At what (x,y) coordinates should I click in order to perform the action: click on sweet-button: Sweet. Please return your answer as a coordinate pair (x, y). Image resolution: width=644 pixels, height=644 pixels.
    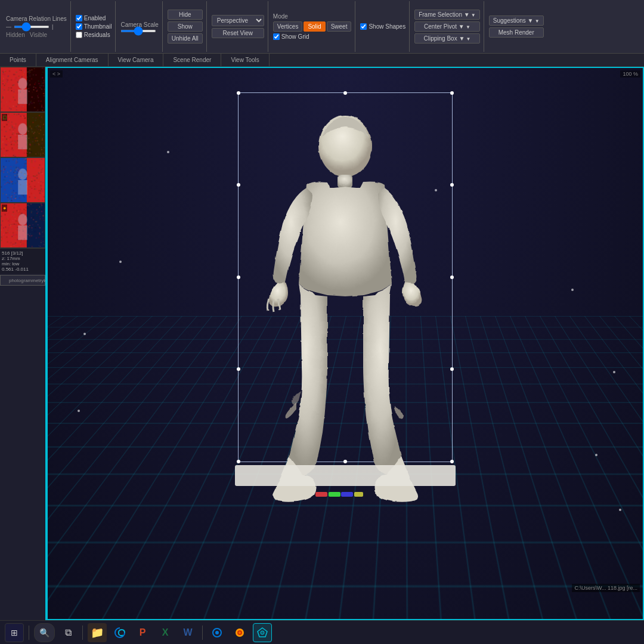
    Looking at the image, I should click on (339, 26).